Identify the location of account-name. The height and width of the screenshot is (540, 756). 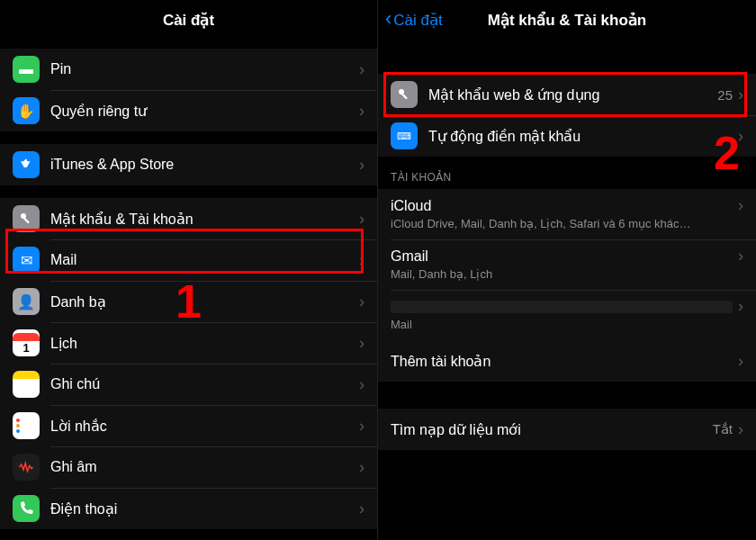
(562, 307).